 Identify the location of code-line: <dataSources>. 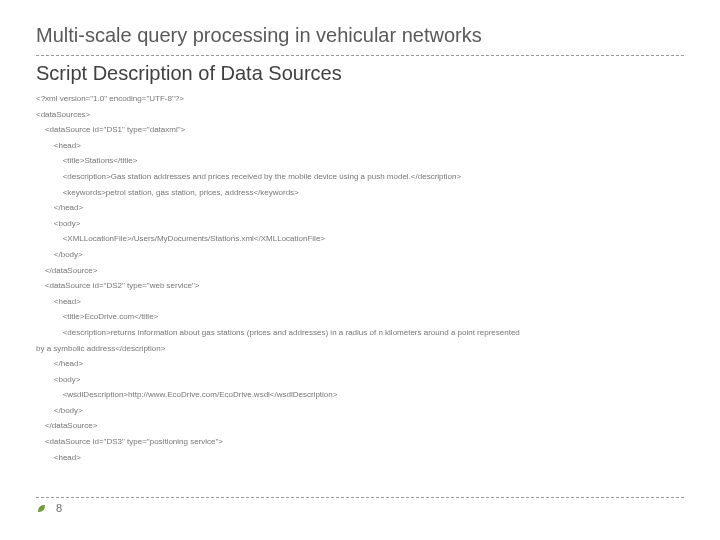
(360, 115).